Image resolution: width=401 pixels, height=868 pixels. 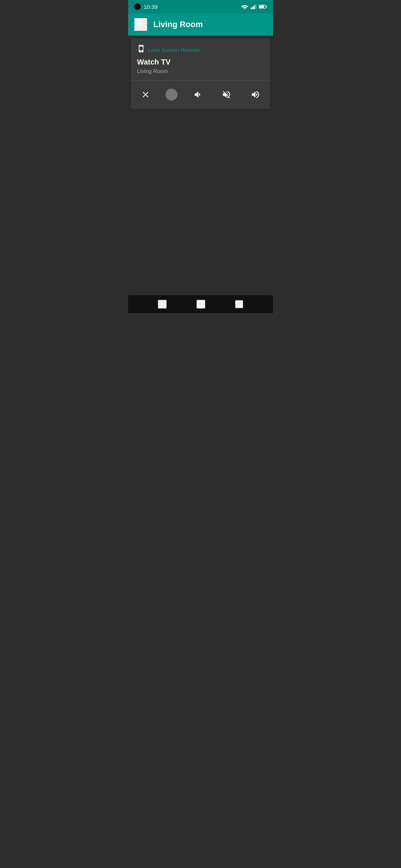 What do you see at coordinates (200, 24) in the screenshot?
I see `app-bar: Living Room` at bounding box center [200, 24].